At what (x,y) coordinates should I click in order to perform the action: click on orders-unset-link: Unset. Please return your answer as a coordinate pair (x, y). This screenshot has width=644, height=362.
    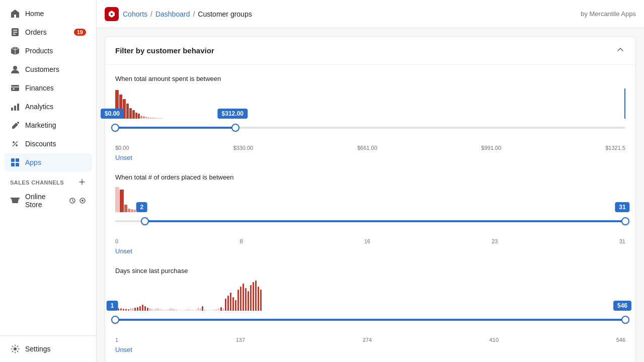
    Looking at the image, I should click on (124, 251).